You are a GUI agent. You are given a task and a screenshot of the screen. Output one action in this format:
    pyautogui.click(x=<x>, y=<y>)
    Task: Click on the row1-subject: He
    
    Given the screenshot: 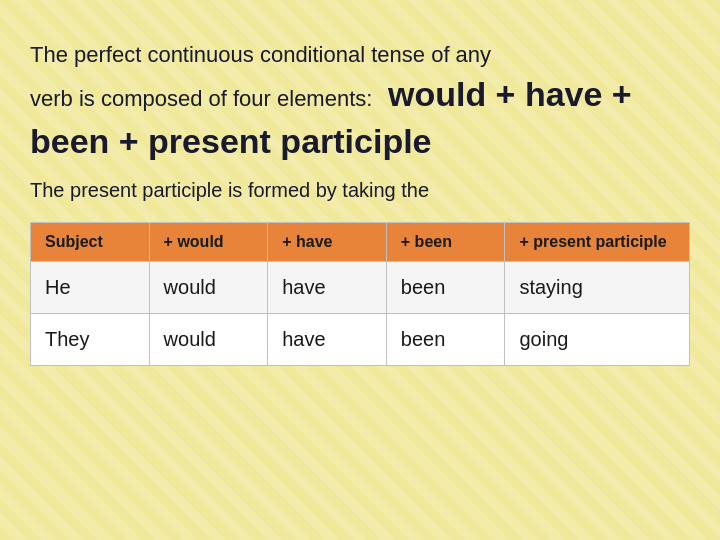 What is the action you would take?
    pyautogui.click(x=90, y=287)
    